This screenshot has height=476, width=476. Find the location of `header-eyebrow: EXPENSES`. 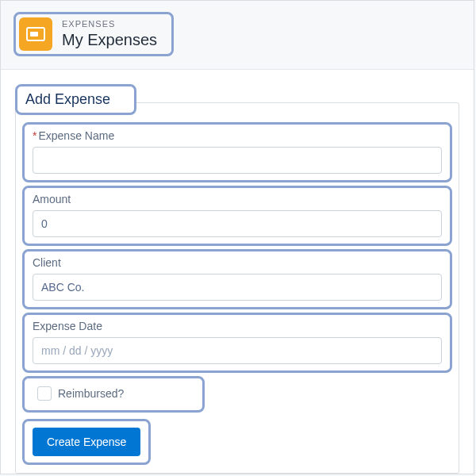

header-eyebrow: EXPENSES is located at coordinates (109, 24).